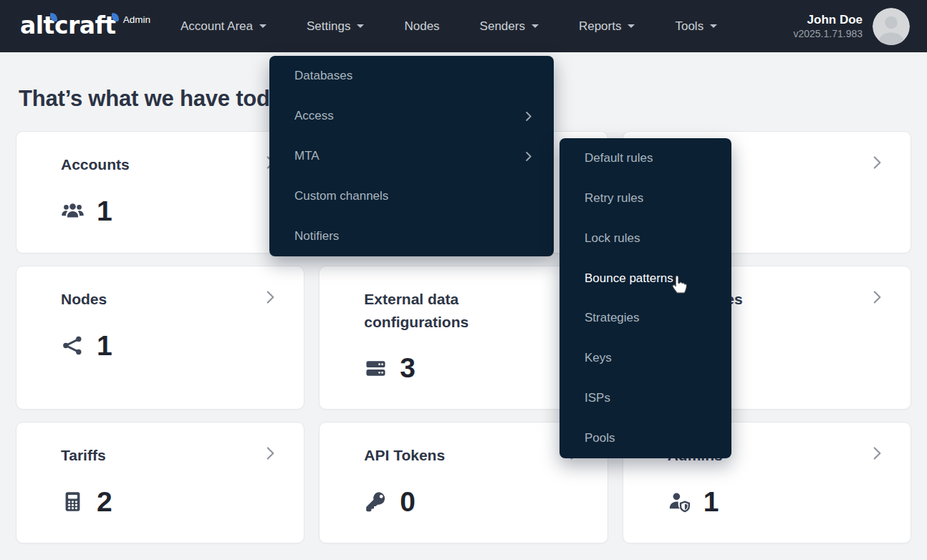 Image resolution: width=927 pixels, height=560 pixels. I want to click on server-icon, so click(375, 368).